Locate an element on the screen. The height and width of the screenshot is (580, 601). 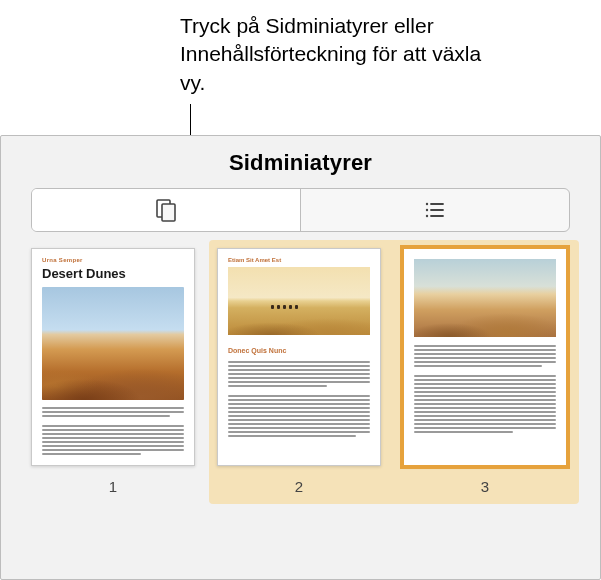
page2-image is located at coordinates (299, 301).